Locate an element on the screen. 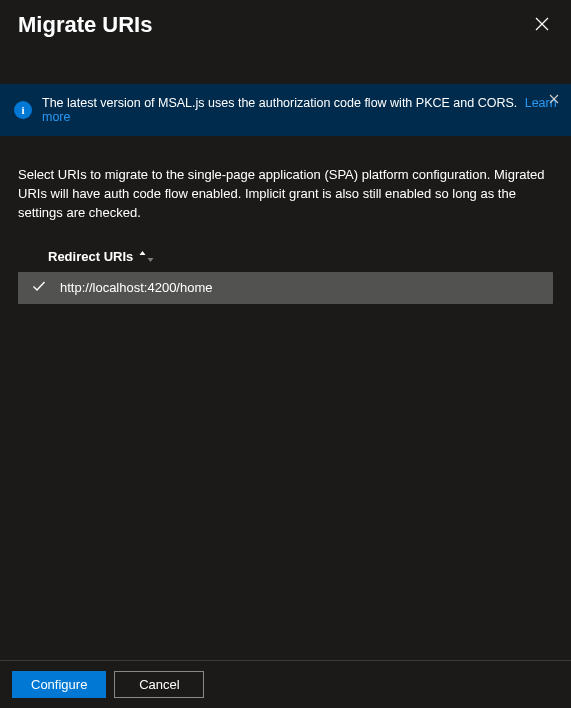 This screenshot has height=708, width=571. info-banner-text: The latest version of MSAL.js uses the a… is located at coordinates (300, 110).